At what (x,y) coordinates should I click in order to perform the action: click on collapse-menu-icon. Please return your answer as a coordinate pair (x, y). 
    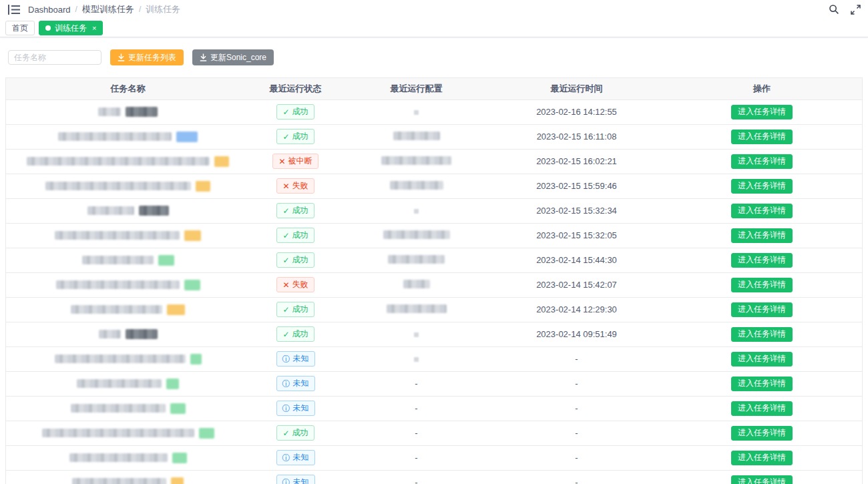
    Looking at the image, I should click on (15, 9).